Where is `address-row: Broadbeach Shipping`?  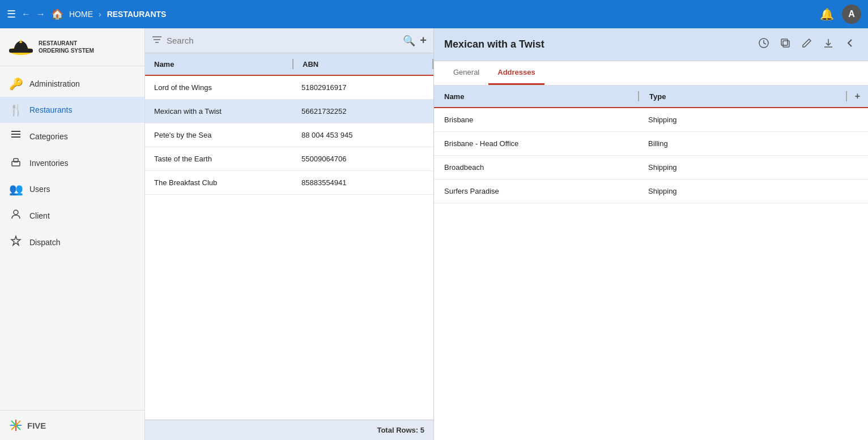 address-row: Broadbeach Shipping is located at coordinates (651, 168).